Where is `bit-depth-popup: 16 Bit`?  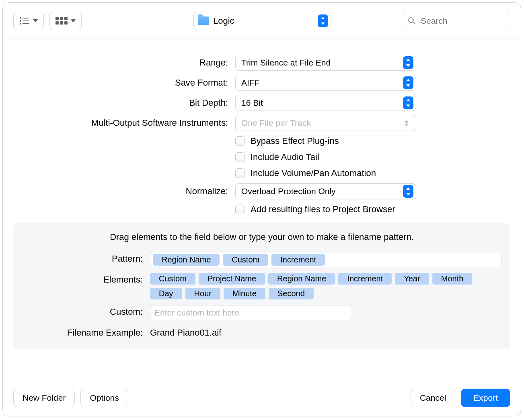
bit-depth-popup: 16 Bit is located at coordinates (326, 103).